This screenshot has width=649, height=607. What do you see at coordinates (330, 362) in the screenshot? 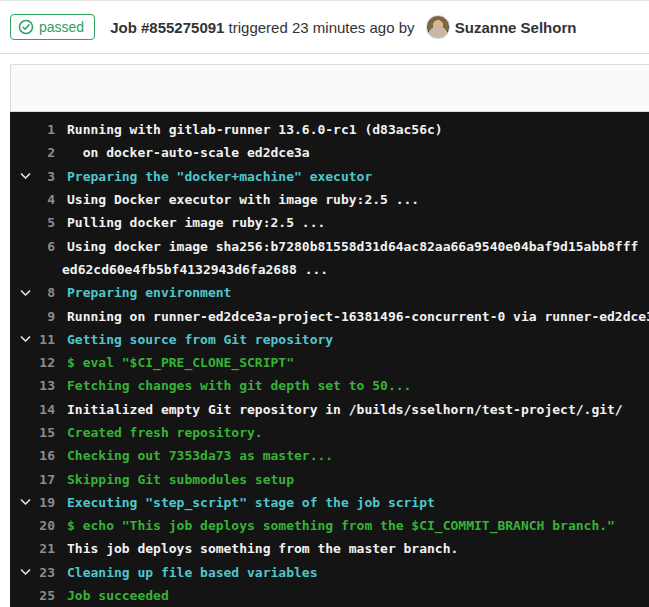
I see `log-line: 12 $ eval "$CI_PRE_CLONE_SCRIPT"` at bounding box center [330, 362].